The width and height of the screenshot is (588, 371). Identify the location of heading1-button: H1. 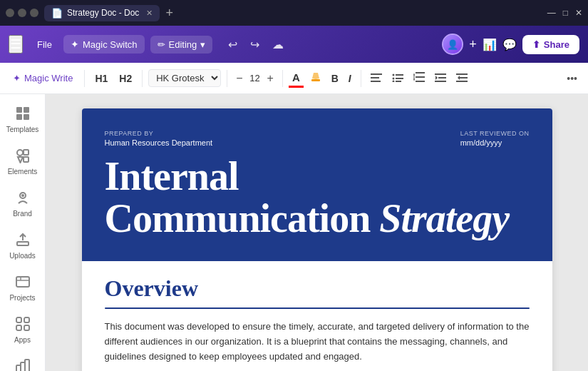
(101, 78).